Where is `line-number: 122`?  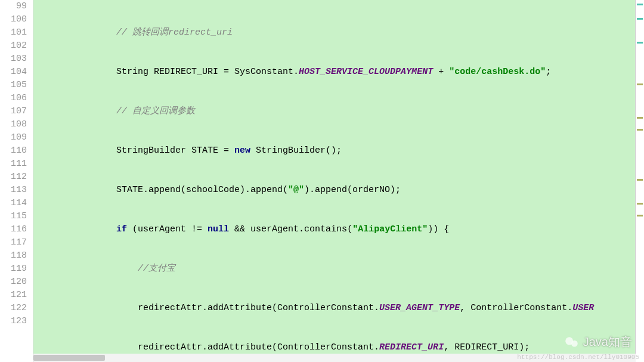 line-number: 122 is located at coordinates (13, 308).